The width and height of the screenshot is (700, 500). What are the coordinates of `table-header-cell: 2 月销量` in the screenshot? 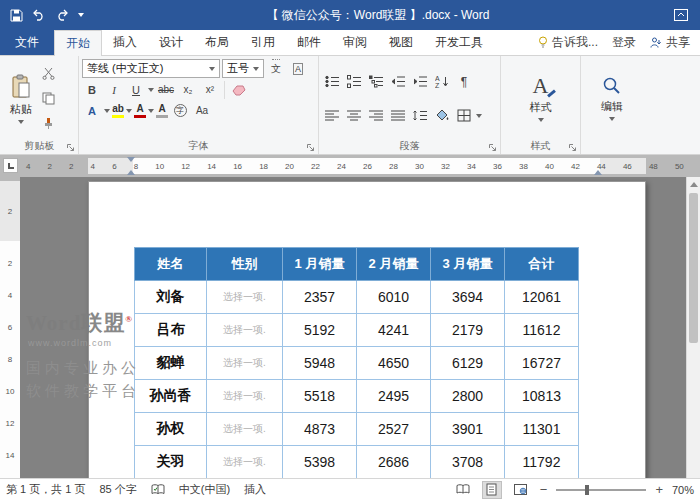 It's located at (394, 264).